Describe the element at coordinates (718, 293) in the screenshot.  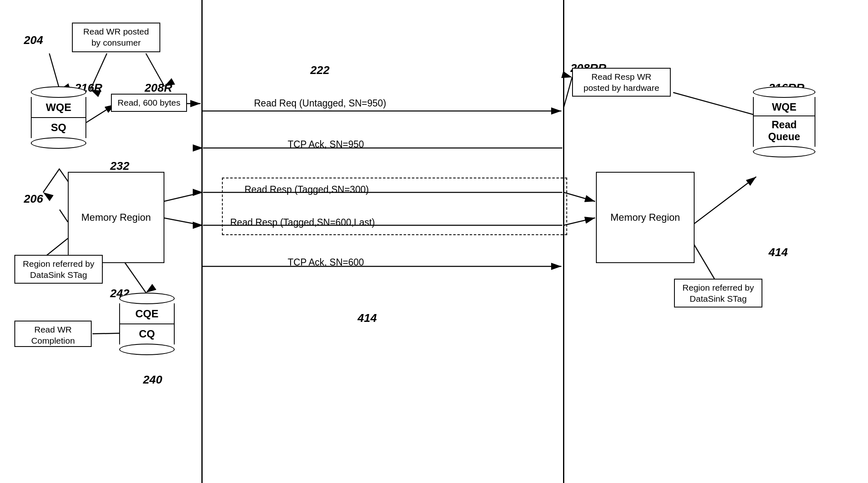
I see `callout-region-referred-right: Region referred byDataSink STag` at that location.